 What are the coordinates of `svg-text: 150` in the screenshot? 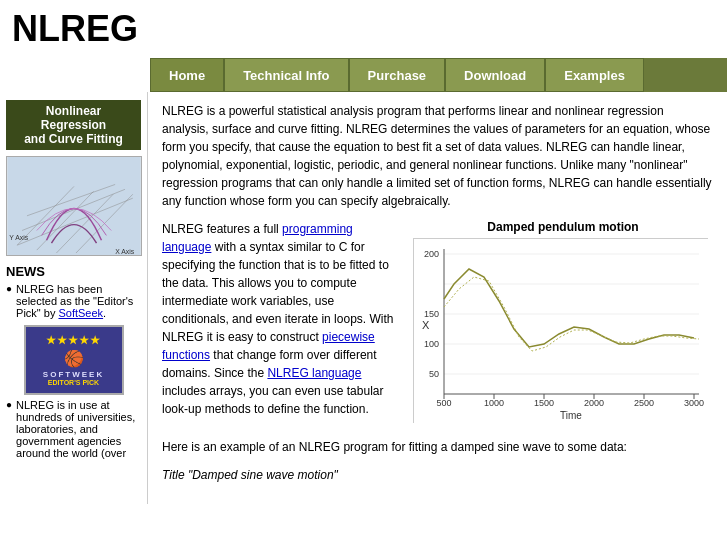 It's located at (432, 314).